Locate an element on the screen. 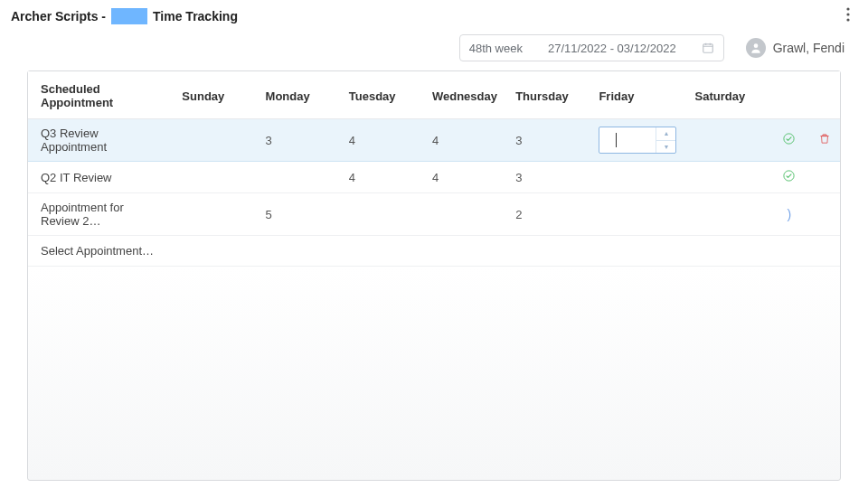  col-saturday: Saturday is located at coordinates (728, 96).